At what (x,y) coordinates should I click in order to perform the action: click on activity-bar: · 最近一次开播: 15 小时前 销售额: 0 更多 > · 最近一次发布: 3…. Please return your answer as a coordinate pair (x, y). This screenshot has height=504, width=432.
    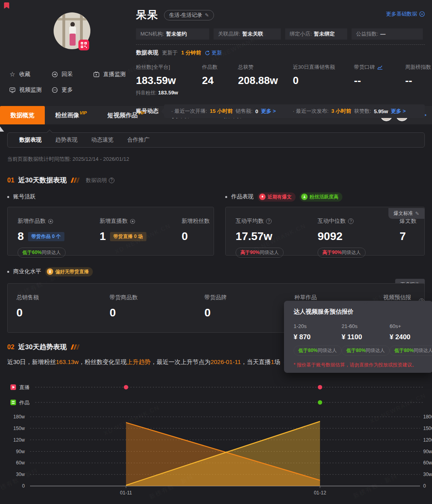
    Looking at the image, I should click on (294, 111).